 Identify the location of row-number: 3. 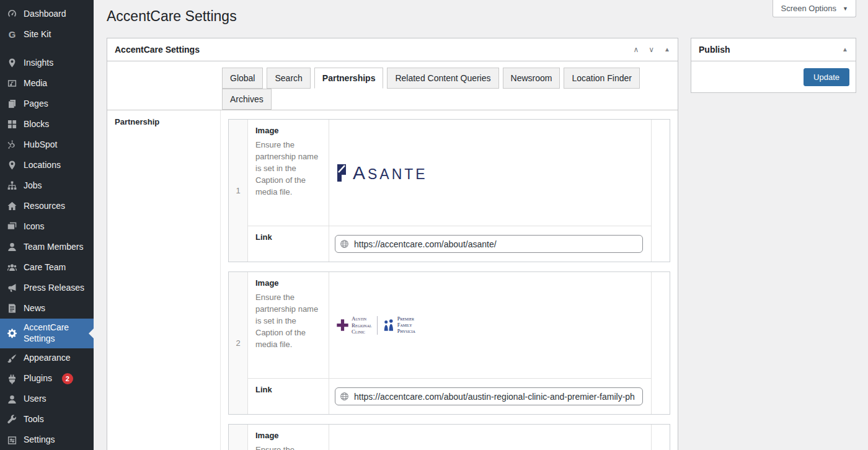
(238, 438).